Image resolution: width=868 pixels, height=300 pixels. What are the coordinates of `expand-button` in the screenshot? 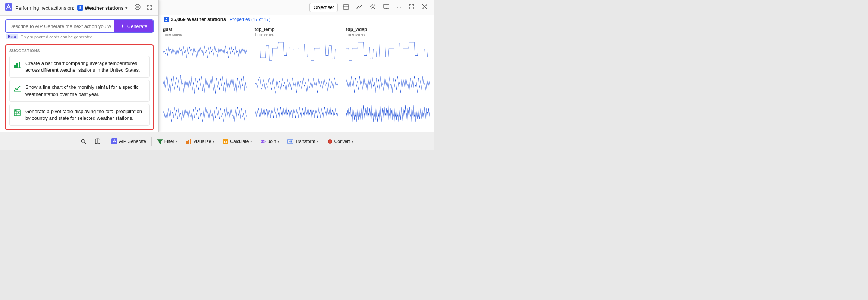 It's located at (150, 8).